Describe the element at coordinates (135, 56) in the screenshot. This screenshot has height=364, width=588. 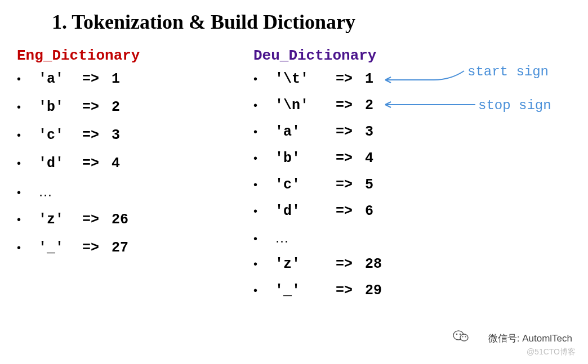
I see `eng-dictionary-header: Eng_Dictionary` at that location.